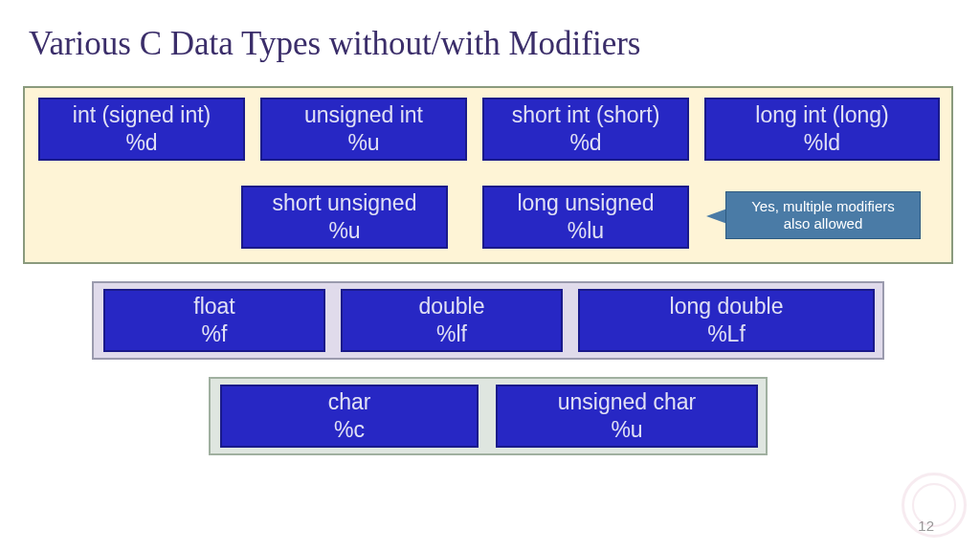 This screenshot has width=980, height=551. I want to click on type-name: float, so click(214, 306).